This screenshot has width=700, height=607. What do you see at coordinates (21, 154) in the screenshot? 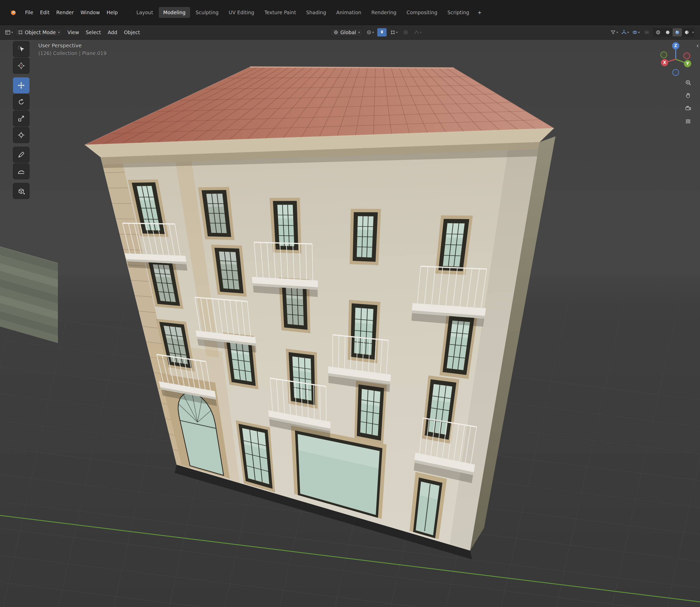
I see `annotate-tool` at bounding box center [21, 154].